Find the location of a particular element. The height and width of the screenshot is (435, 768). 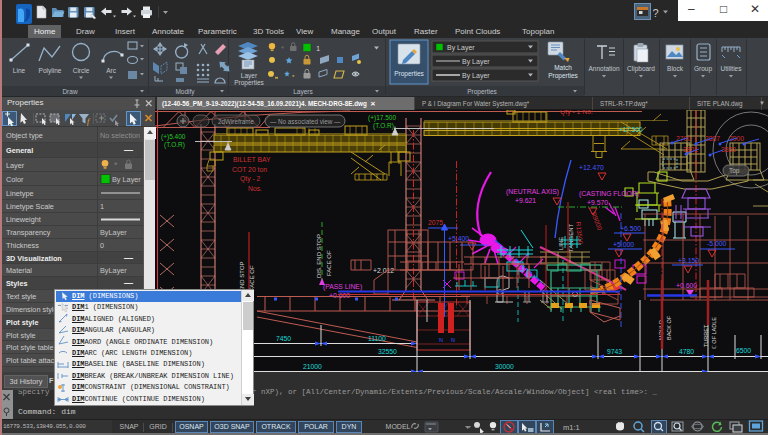

svg-text: +0.600 is located at coordinates (686, 286).